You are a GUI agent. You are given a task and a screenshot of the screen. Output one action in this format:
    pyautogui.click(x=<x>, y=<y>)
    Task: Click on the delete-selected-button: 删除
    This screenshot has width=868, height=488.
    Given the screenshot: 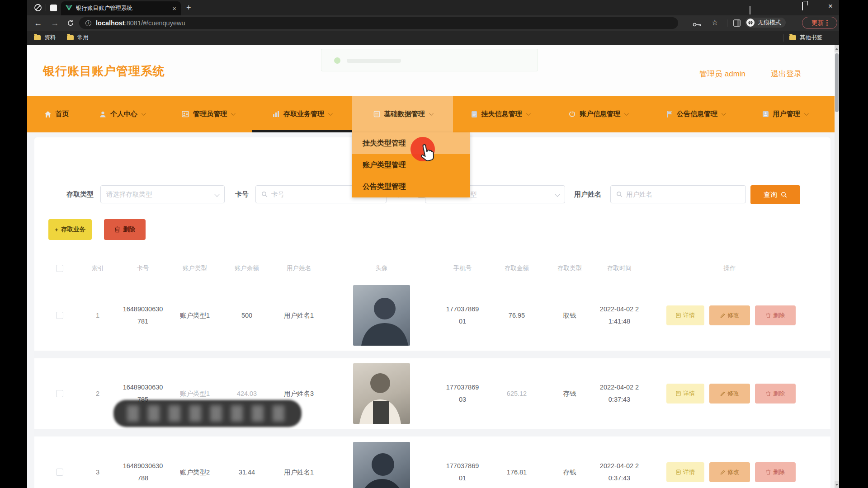 What is the action you would take?
    pyautogui.click(x=125, y=230)
    